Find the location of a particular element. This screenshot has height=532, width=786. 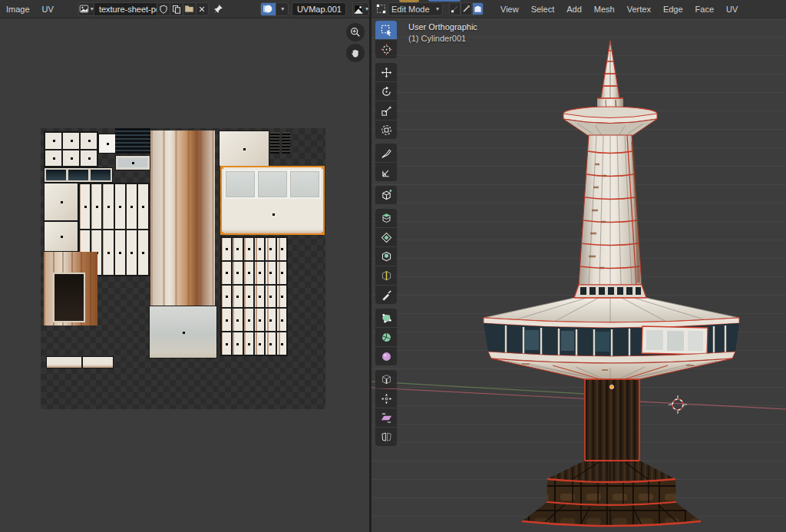

tool-bevel is located at coordinates (386, 256).